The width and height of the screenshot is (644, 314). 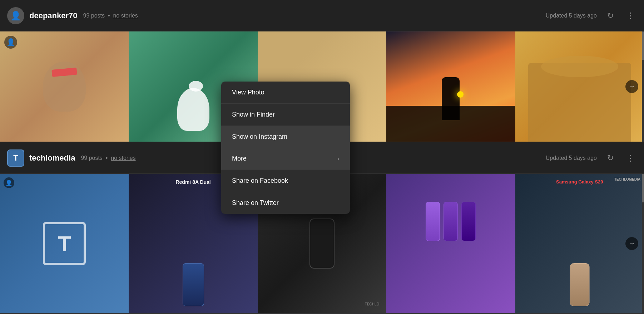 What do you see at coordinates (630, 16) in the screenshot?
I see `more-button-deepanker70: ⋮` at bounding box center [630, 16].